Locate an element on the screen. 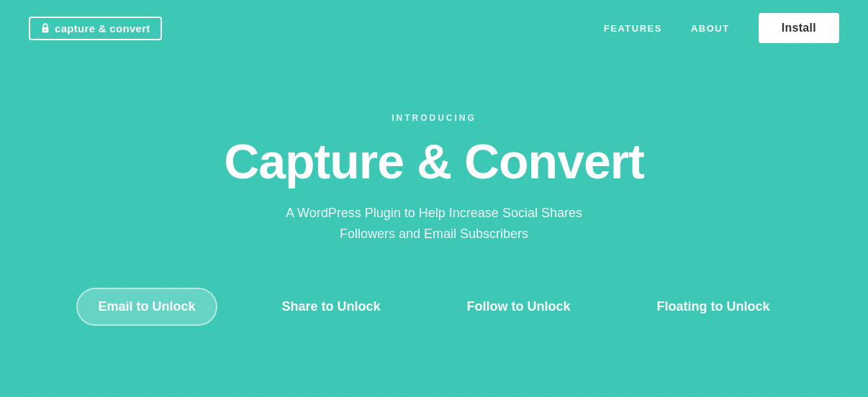 This screenshot has height=397, width=868. nav-about: ABOUT is located at coordinates (710, 29).